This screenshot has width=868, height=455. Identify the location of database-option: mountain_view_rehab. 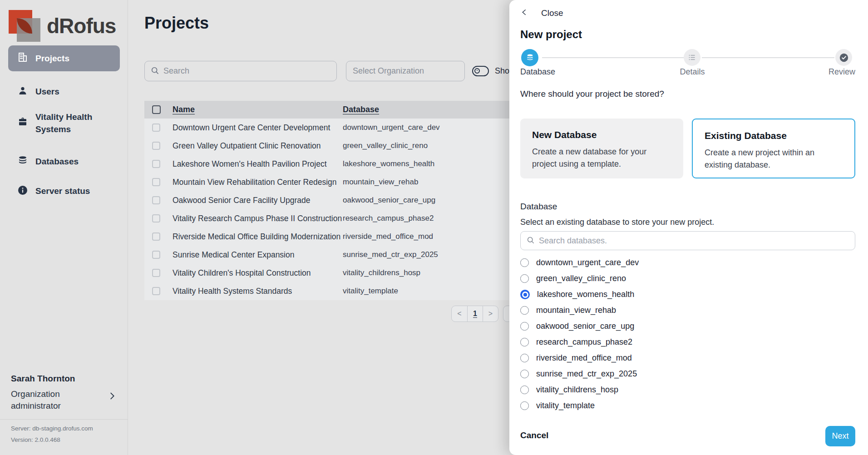
(568, 311).